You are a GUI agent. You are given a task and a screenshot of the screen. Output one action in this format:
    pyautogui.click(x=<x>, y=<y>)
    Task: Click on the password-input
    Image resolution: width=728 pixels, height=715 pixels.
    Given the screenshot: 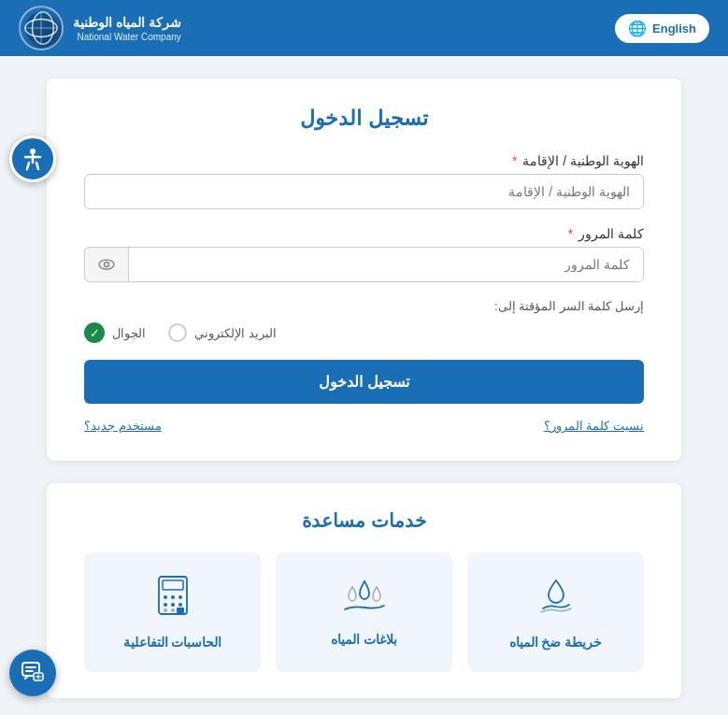 What is the action you would take?
    pyautogui.click(x=364, y=265)
    